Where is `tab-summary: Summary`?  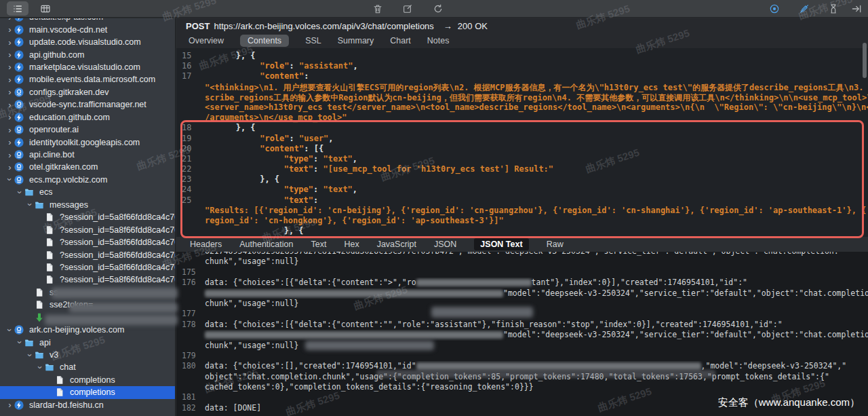
tab-summary: Summary is located at coordinates (355, 41).